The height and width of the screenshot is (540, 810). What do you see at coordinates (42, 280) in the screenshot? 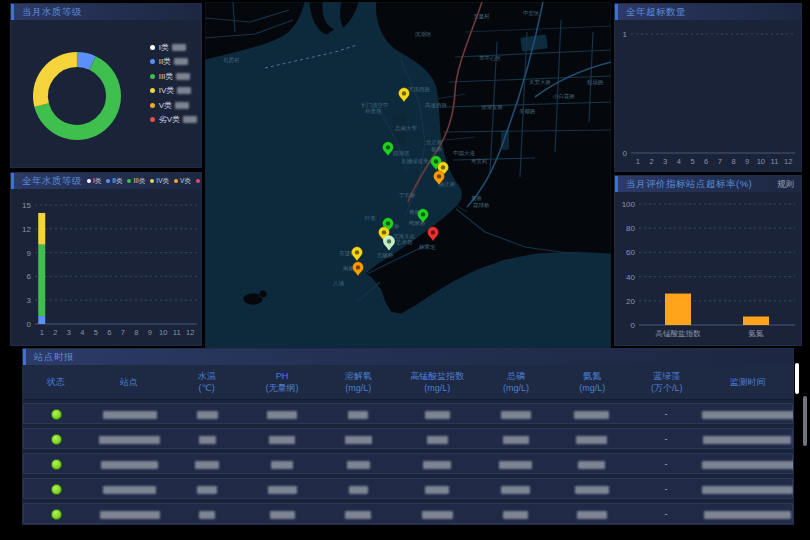
I see `bar-III类-m1` at bounding box center [42, 280].